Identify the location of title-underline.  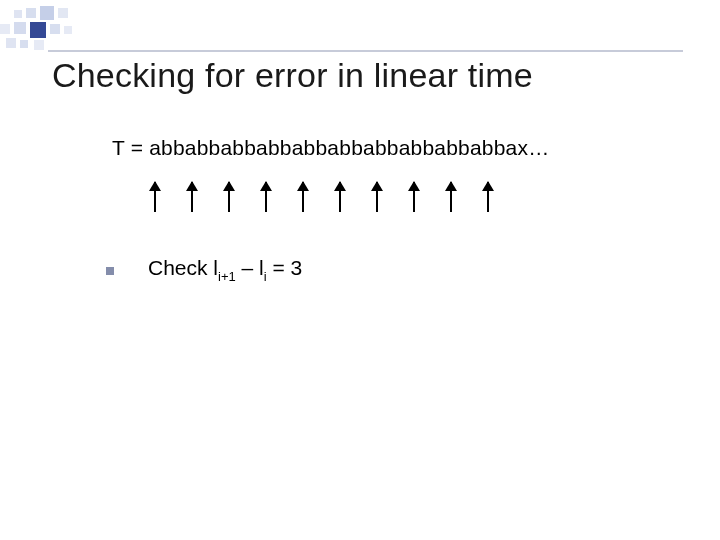
(366, 51).